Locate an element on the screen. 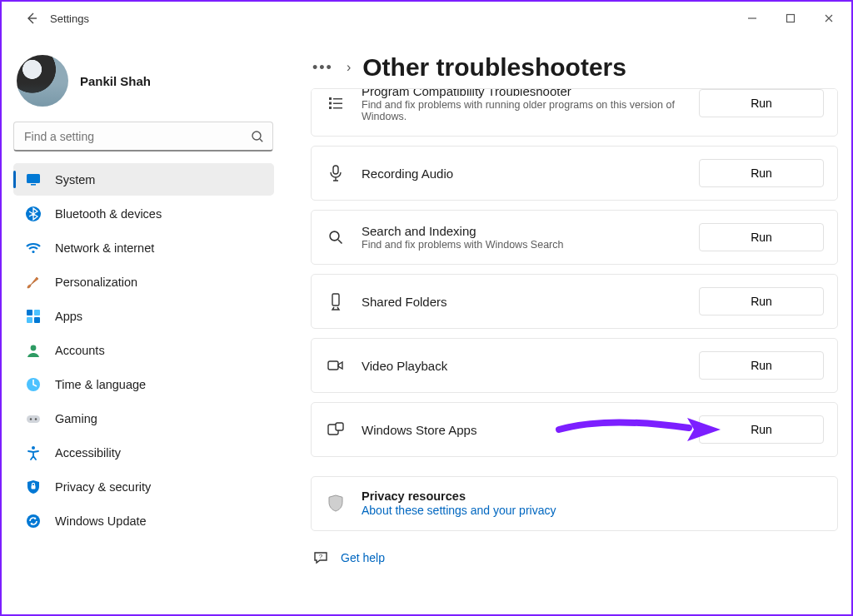 Image resolution: width=853 pixels, height=616 pixels. shield-grey-icon is located at coordinates (336, 504).